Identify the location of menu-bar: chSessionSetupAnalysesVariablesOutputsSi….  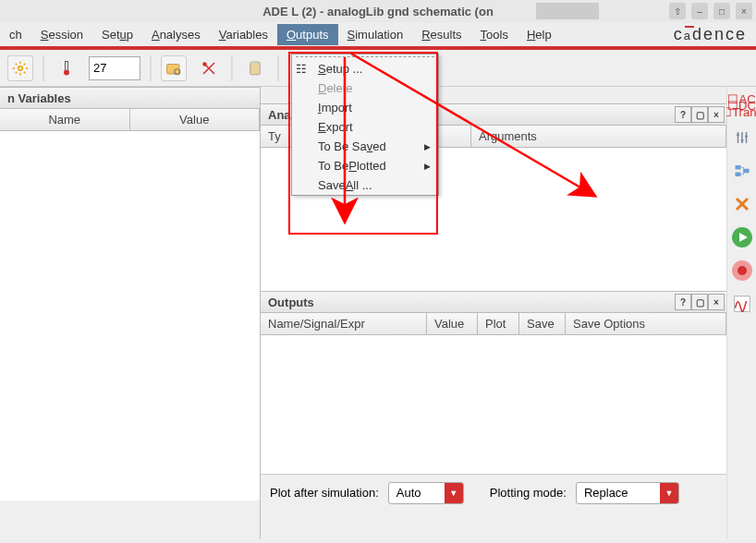
(378, 36).